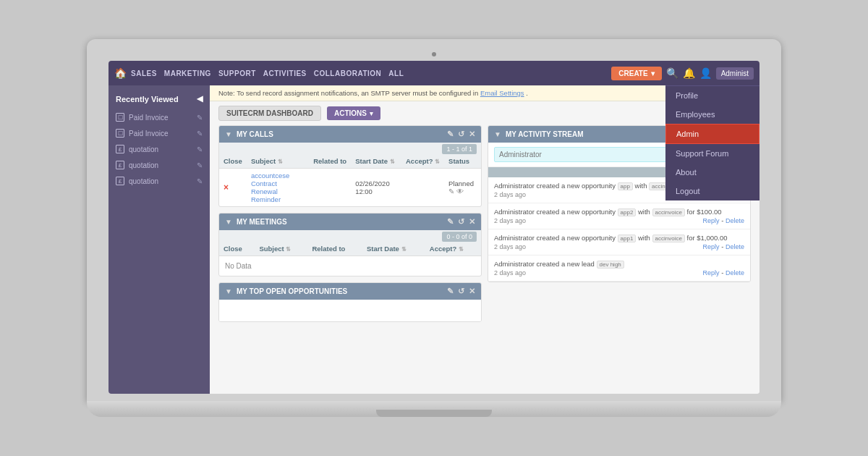  Describe the element at coordinates (645, 211) in the screenshot. I see `activity-with-1: with` at that location.